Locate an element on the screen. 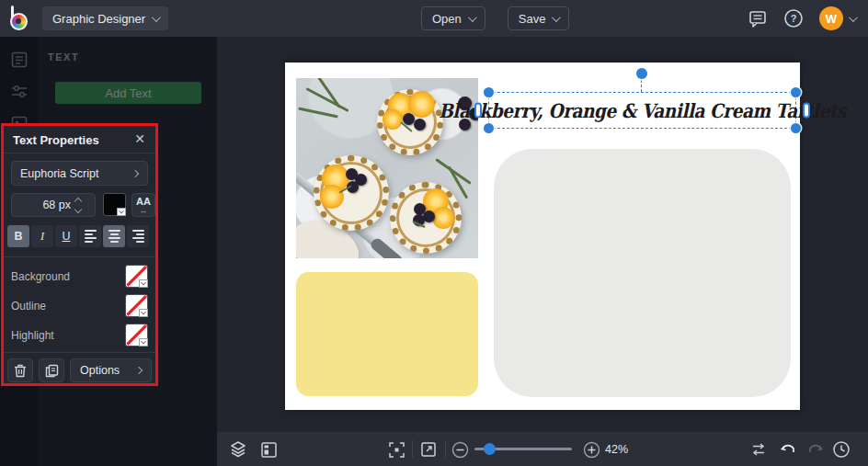 This screenshot has height=466, width=868. chat-icon is located at coordinates (758, 18).